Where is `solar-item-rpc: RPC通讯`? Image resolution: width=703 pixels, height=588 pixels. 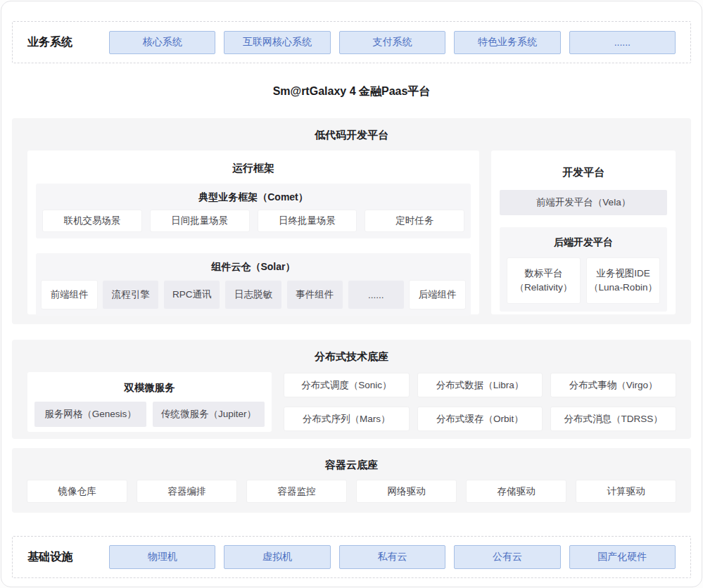
solar-item-rpc: RPC通讯 is located at coordinates (191, 295).